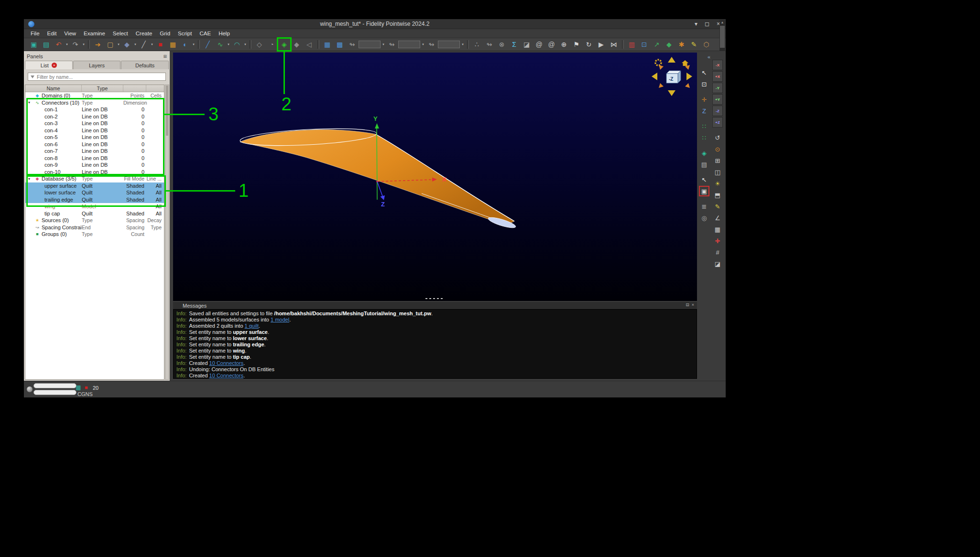 The height and width of the screenshot is (557, 980). Describe the element at coordinates (98, 44) in the screenshot. I see `import-icon: ➔` at that location.